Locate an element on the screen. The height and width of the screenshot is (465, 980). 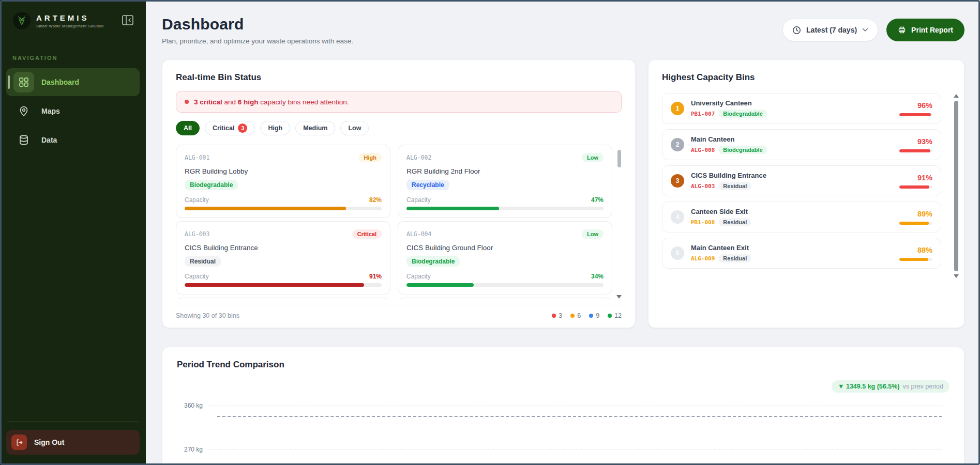
capacity-value: 88% is located at coordinates (925, 250).